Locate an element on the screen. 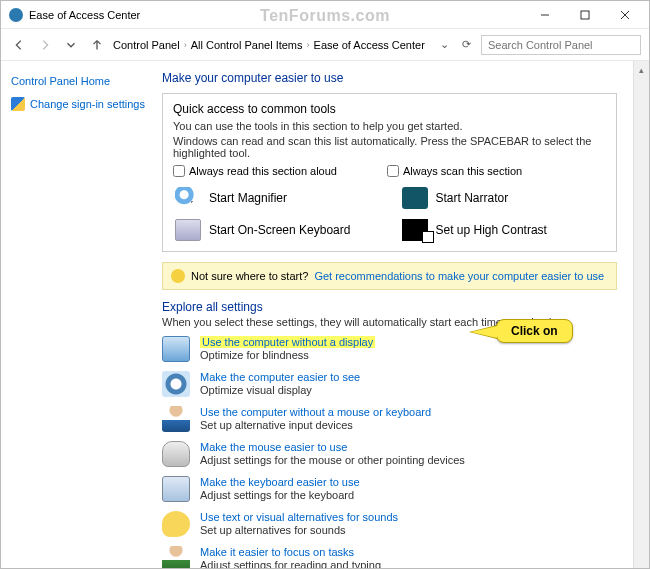 This screenshot has width=650, height=569. tool-osk: Start On-Screen Keyboard is located at coordinates (276, 230).